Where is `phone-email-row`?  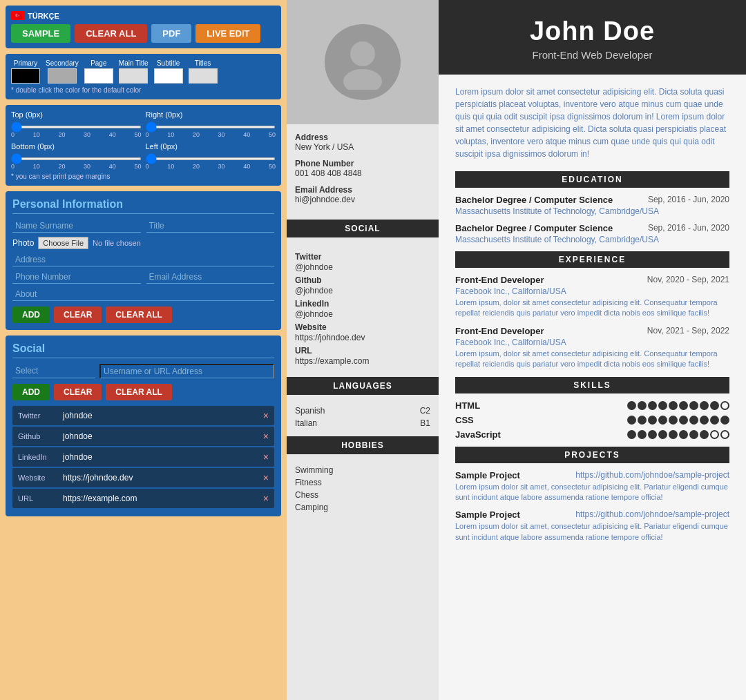
phone-email-row is located at coordinates (144, 278).